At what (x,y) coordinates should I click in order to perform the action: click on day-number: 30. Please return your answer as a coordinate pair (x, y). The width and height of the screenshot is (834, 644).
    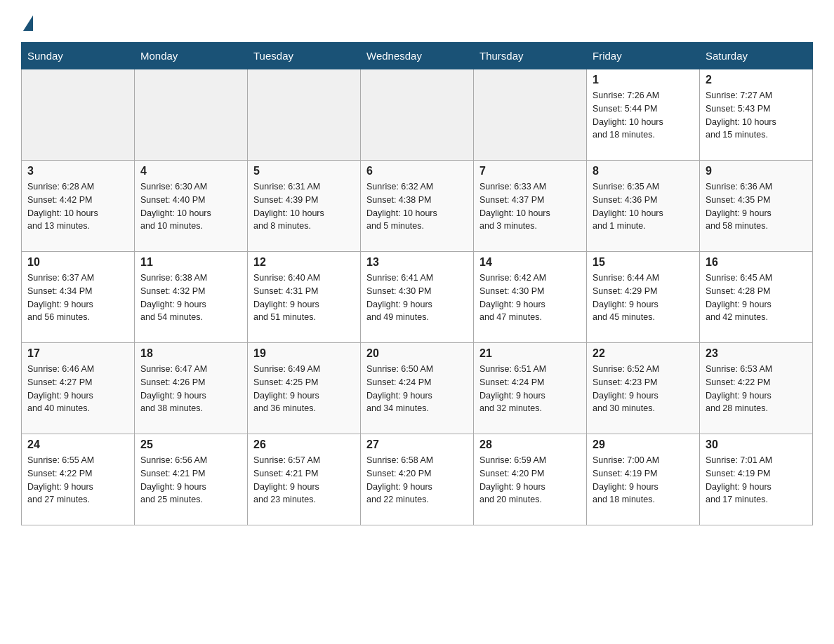
    Looking at the image, I should click on (756, 445).